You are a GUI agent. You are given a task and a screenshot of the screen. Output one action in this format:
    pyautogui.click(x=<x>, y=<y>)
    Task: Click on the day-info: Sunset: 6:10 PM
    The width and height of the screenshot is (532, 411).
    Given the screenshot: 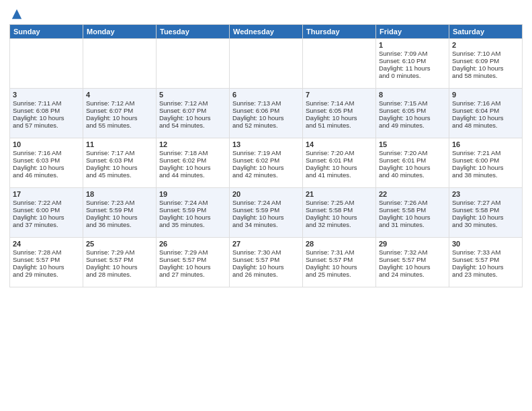 What is the action you would take?
    pyautogui.click(x=412, y=60)
    